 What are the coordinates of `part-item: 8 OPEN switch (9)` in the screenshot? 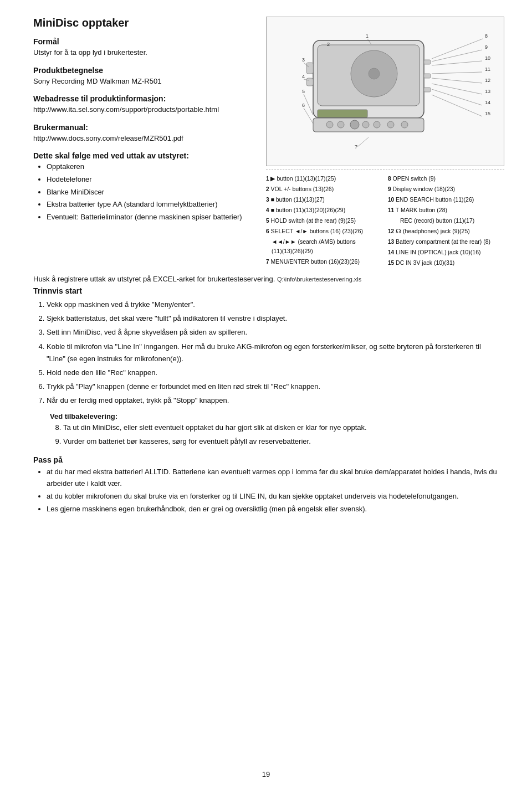 It's located at (446, 178).